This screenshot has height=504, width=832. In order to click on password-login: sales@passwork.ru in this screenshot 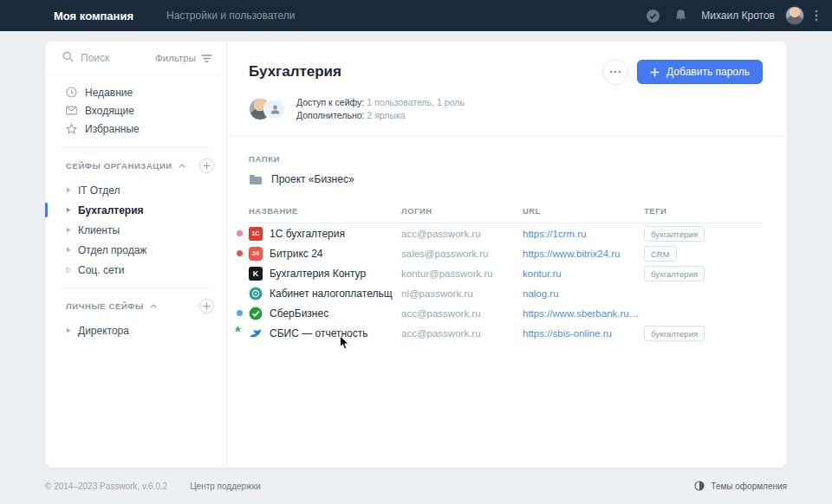, I will do `click(462, 254)`.